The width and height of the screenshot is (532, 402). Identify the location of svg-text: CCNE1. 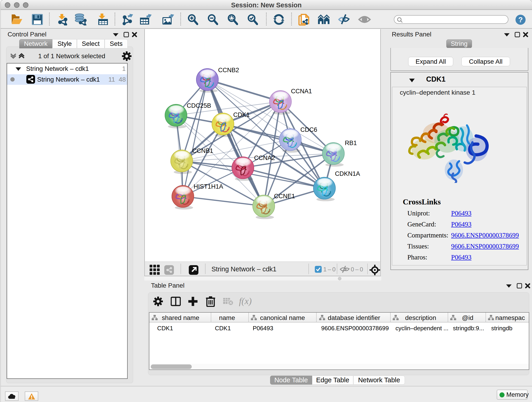
(285, 196).